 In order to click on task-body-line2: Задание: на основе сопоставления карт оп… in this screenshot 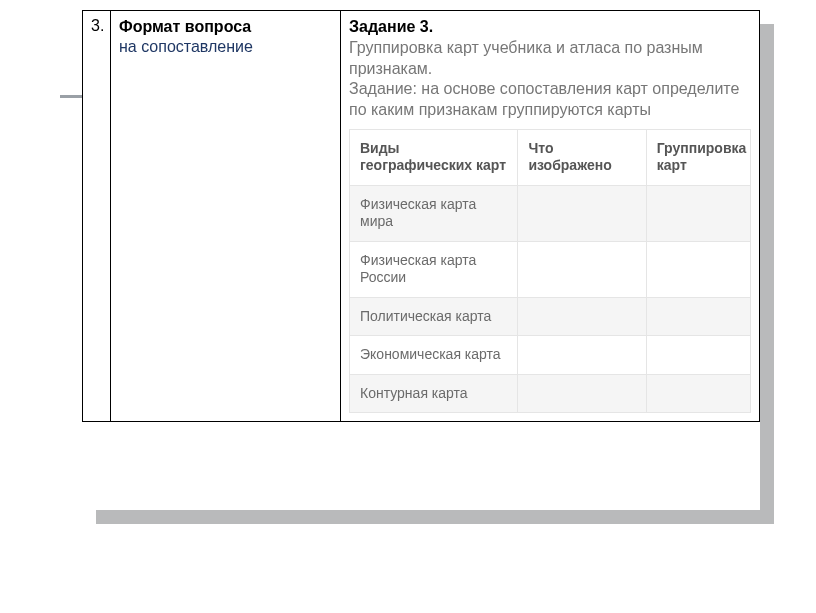, I will do `click(550, 100)`.